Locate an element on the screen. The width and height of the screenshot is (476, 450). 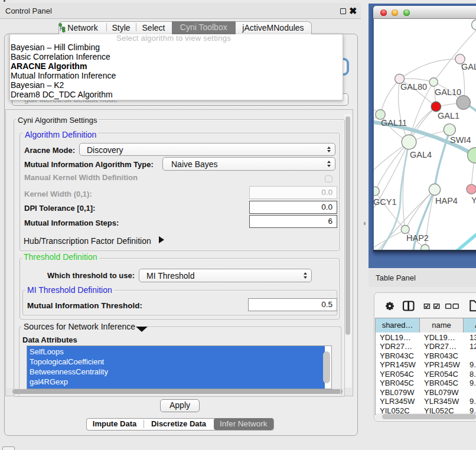
svg-text: GAL80 is located at coordinates (413, 87).